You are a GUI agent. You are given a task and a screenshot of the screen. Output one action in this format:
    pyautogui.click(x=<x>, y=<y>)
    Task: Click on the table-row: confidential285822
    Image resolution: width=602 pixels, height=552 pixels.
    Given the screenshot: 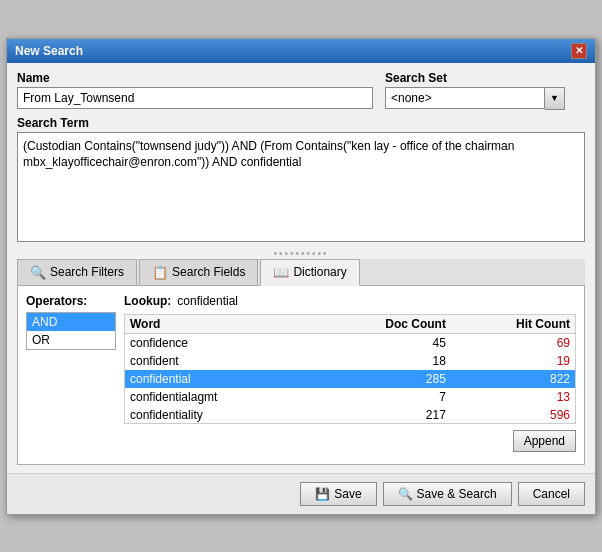 What is the action you would take?
    pyautogui.click(x=350, y=379)
    